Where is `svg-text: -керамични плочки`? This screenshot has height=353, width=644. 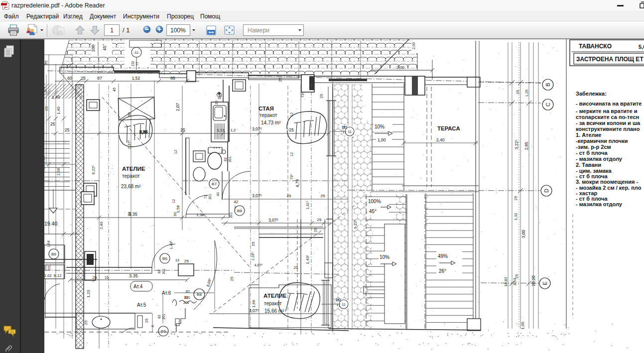 svg-text: -керамични плочки is located at coordinates (602, 141).